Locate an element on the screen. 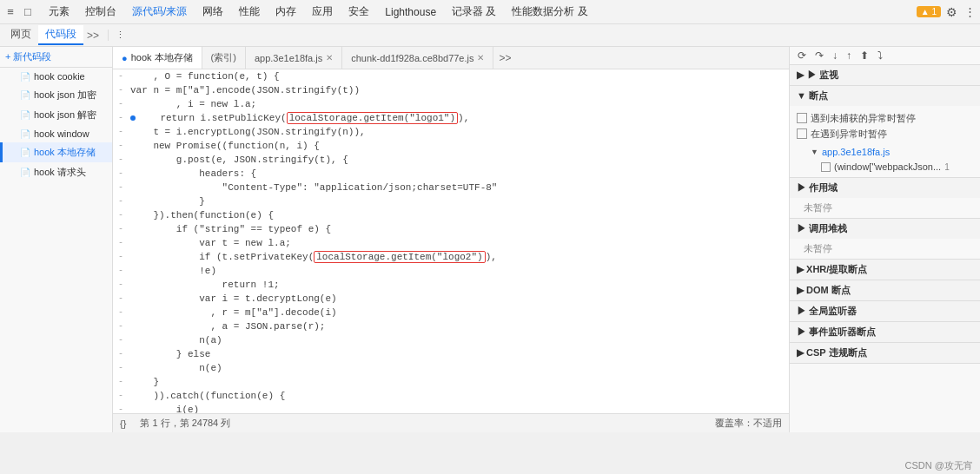 The image size is (980, 474). code-tab-more: >> is located at coordinates (505, 58).